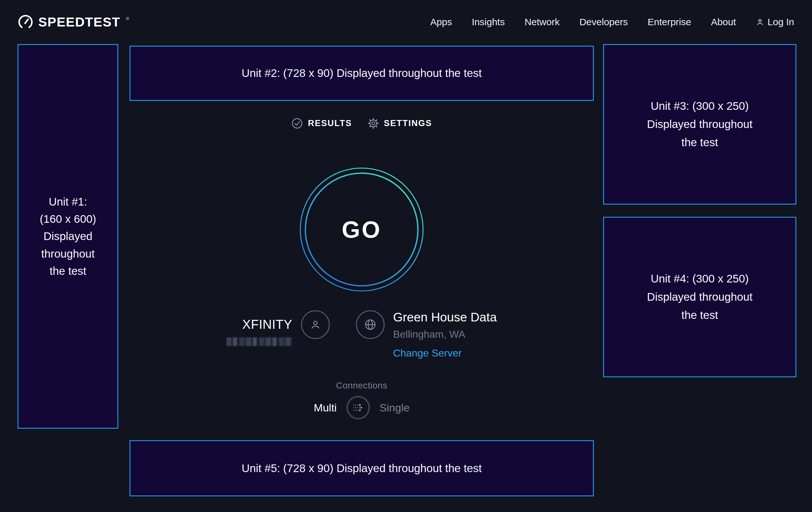 This screenshot has width=812, height=512. Describe the element at coordinates (26, 22) in the screenshot. I see `gauge-icon` at that location.